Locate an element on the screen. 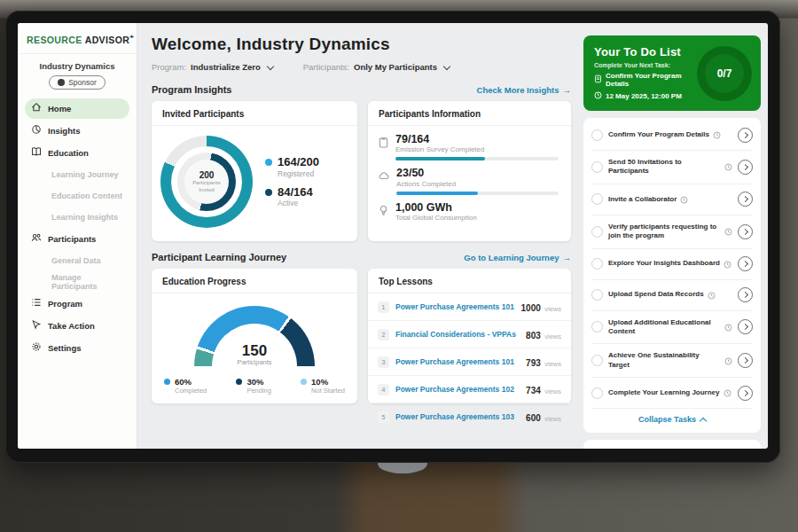  task-label: Verify participants requesting to join t… is located at coordinates (665, 232).